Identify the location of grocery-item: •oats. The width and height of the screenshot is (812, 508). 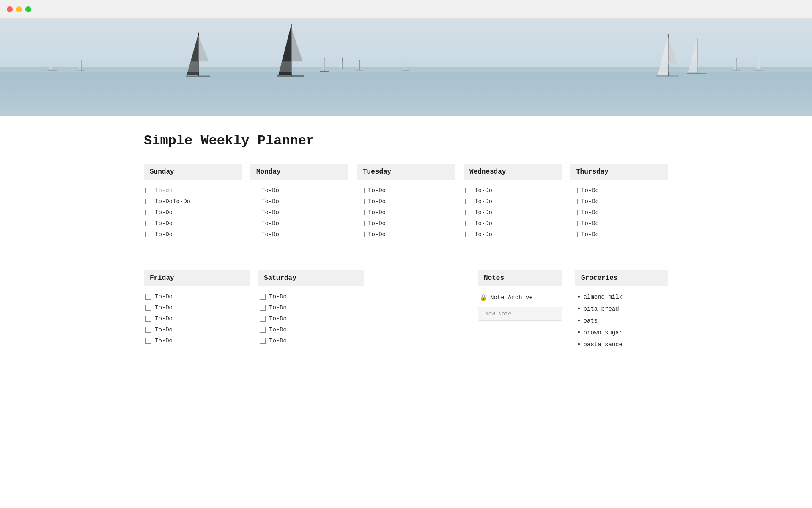
(622, 321).